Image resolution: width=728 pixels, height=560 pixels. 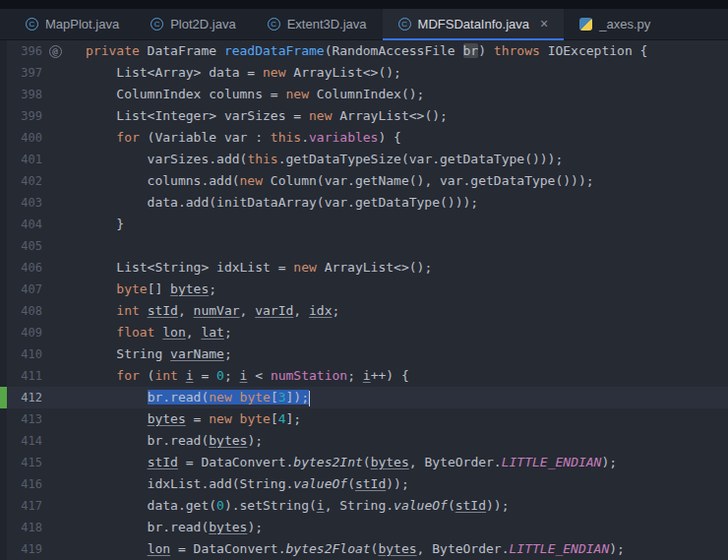 I want to click on code-line: 418 br.read(bytes);, so click(x=364, y=528).